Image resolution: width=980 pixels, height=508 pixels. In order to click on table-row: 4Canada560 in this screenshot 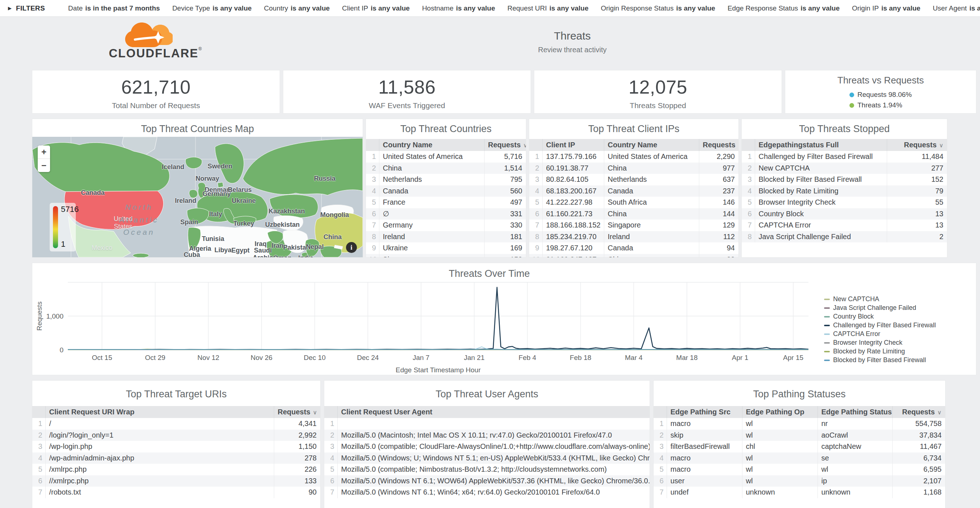, I will do `click(446, 191)`.